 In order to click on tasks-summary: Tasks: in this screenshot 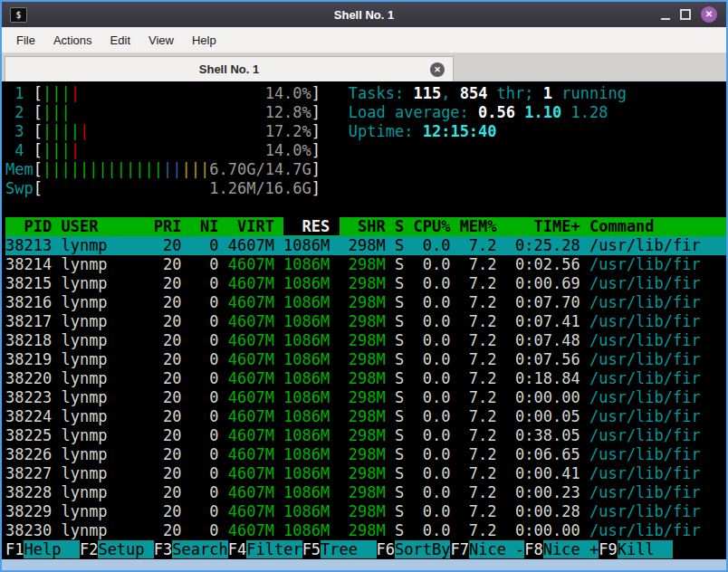, I will do `click(381, 93)`.